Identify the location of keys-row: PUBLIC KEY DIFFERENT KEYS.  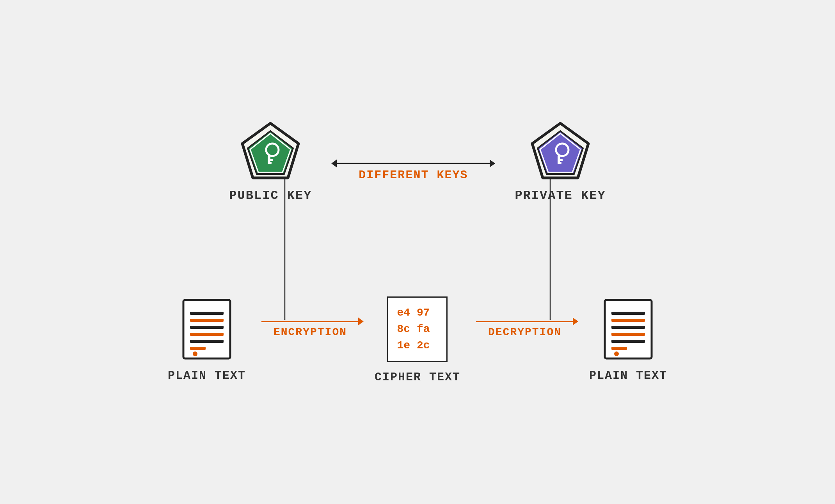
(418, 161).